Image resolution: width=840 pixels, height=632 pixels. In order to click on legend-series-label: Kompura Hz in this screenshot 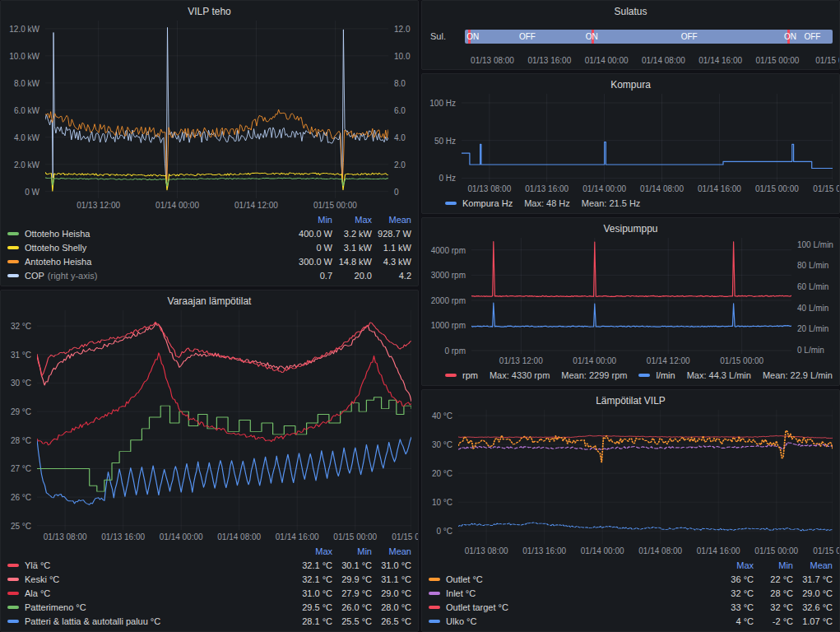, I will do `click(479, 203)`.